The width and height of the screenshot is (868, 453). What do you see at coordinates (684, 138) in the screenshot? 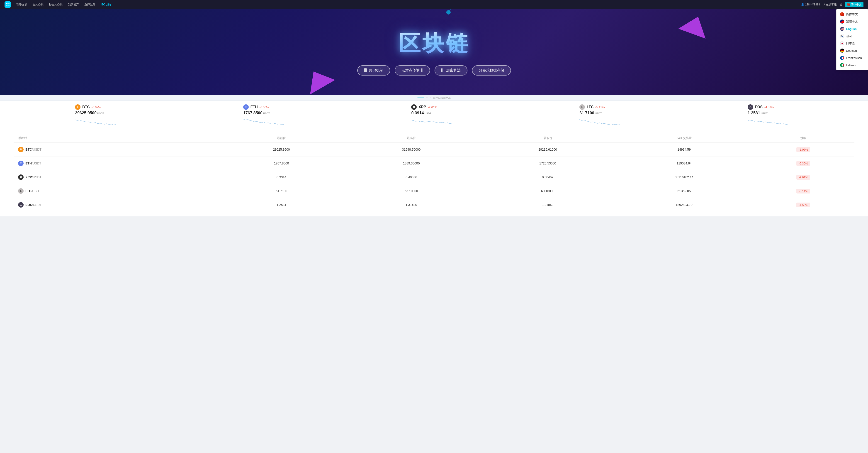
I see `col-volume: 24H 交易量` at bounding box center [684, 138].